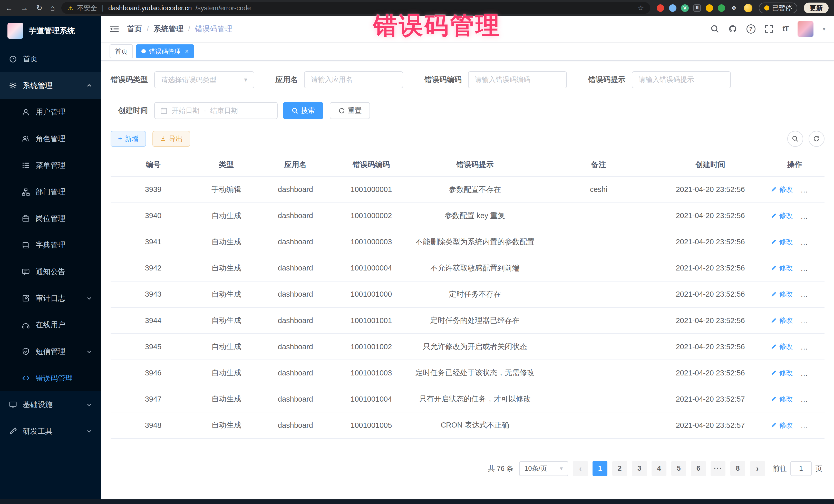 Image resolution: width=834 pixels, height=504 pixels. Describe the element at coordinates (169, 29) in the screenshot. I see `breadcrumb-system: 系统管理` at that location.